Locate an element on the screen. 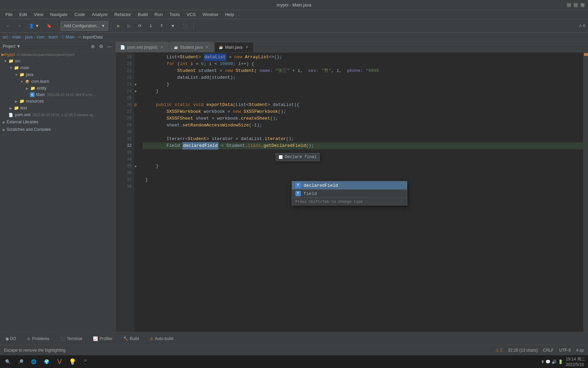  back-btn: ← is located at coordinates (8, 26).